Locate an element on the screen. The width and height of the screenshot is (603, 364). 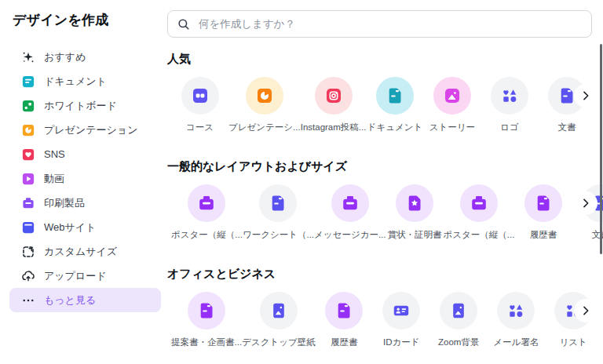
design-type-label: ロゴ is located at coordinates (510, 127).